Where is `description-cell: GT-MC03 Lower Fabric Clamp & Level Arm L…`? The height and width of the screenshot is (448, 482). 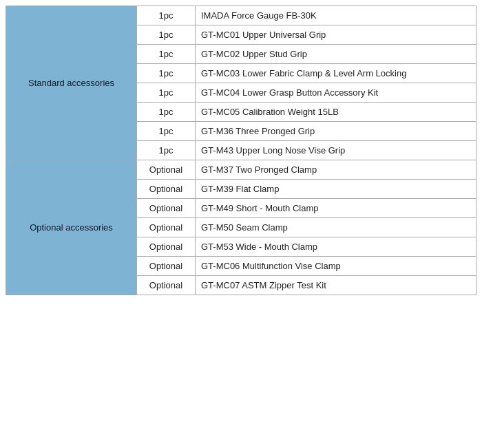
description-cell: GT-MC03 Lower Fabric Clamp & Level Arm L… is located at coordinates (336, 74).